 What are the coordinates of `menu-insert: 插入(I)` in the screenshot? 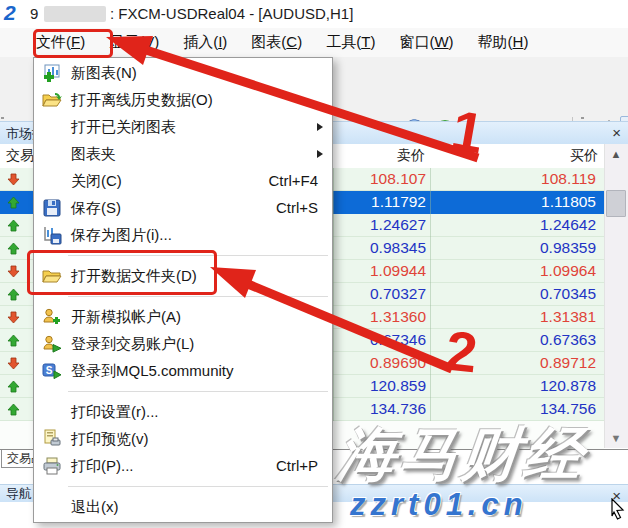 It's located at (205, 42).